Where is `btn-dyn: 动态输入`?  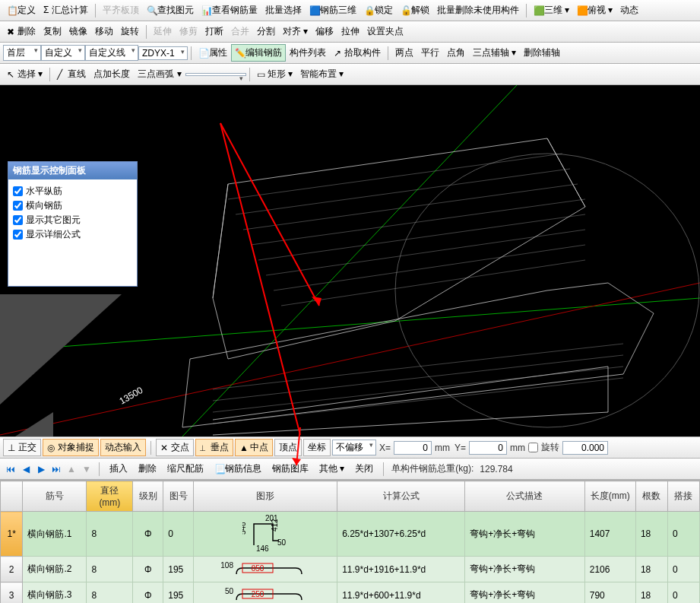
btn-dyn: 动态输入 is located at coordinates (123, 447).